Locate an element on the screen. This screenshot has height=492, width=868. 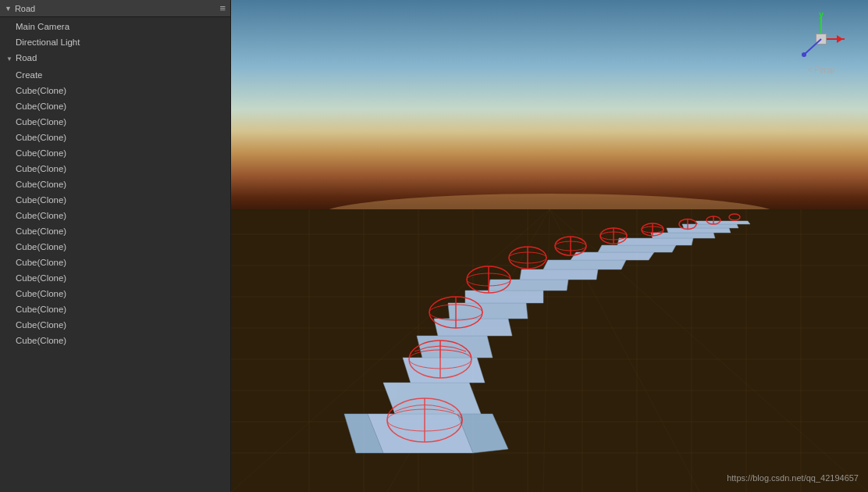
hierarchy-item-cube-5: Cube(Clone) is located at coordinates (116, 153).